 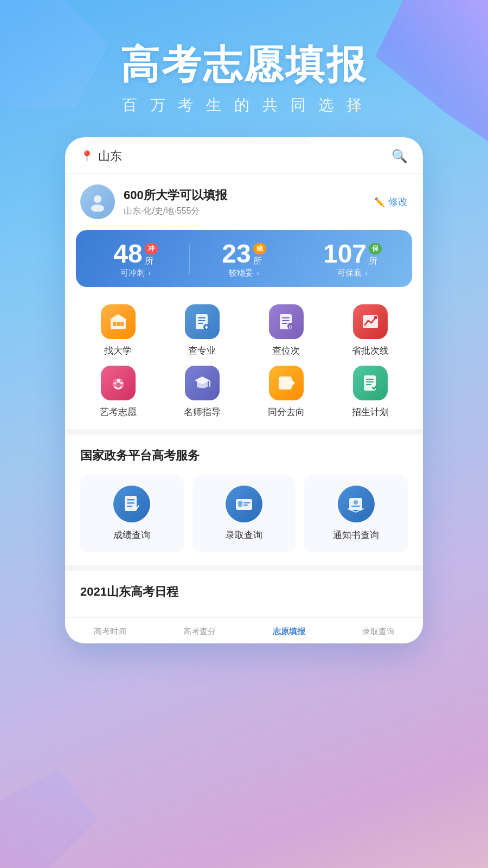 I want to click on score-line-icon, so click(x=370, y=322).